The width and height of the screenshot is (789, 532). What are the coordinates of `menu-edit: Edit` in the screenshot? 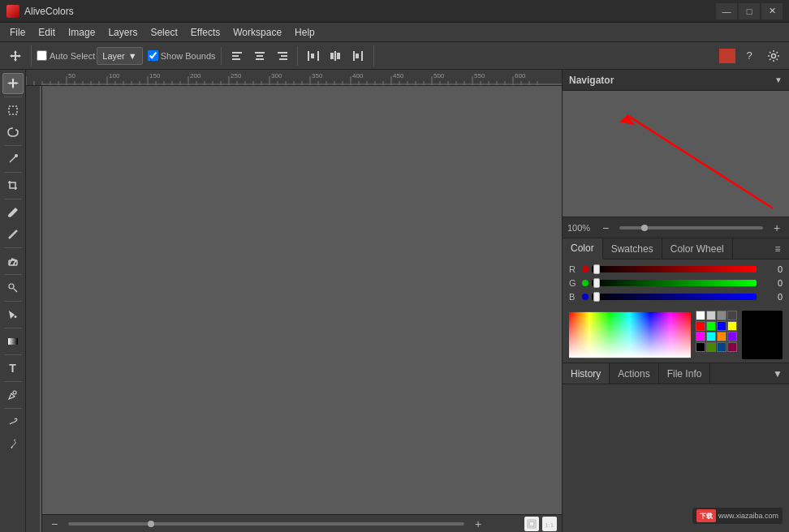 It's located at (47, 32).